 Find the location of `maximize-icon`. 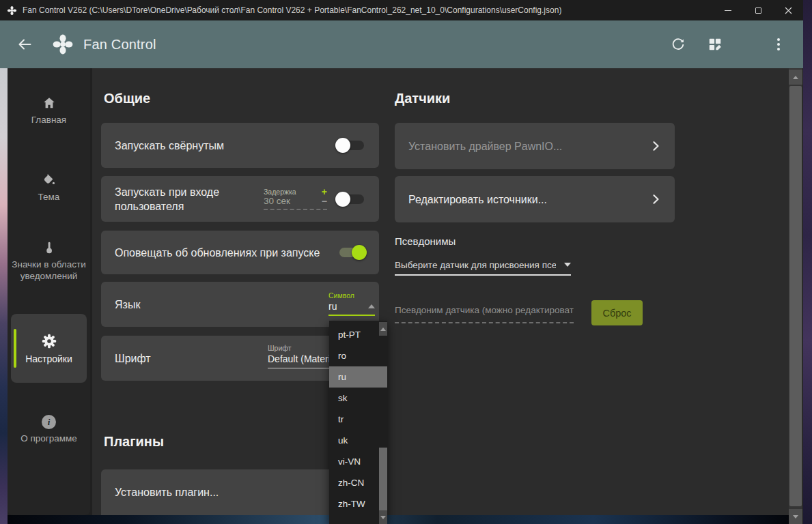

maximize-icon is located at coordinates (758, 11).